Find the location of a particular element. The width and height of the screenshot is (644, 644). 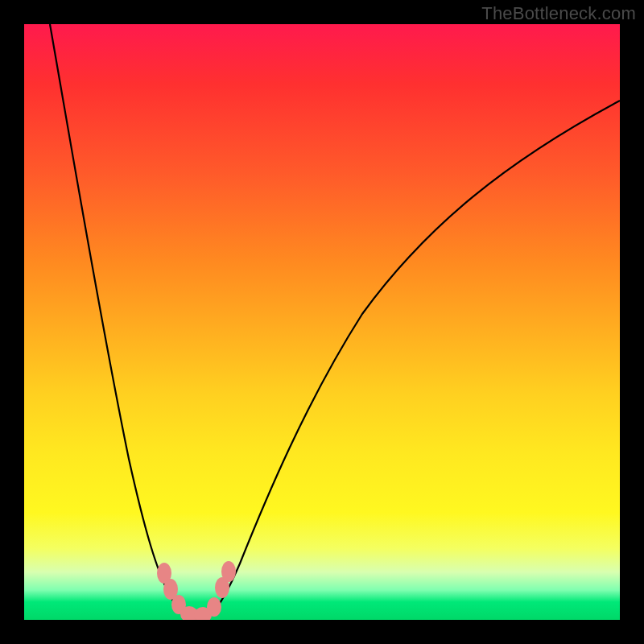

bead-cluster is located at coordinates (196, 591).